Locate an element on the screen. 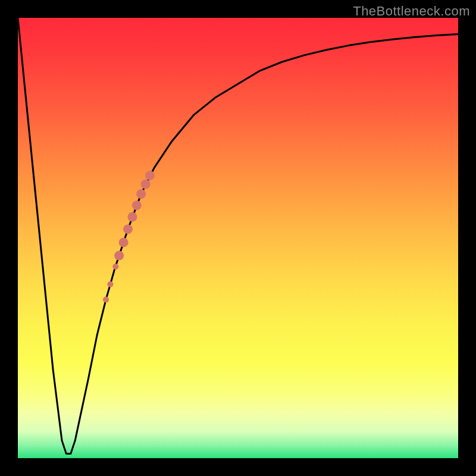  highlight-segment is located at coordinates (129, 237).